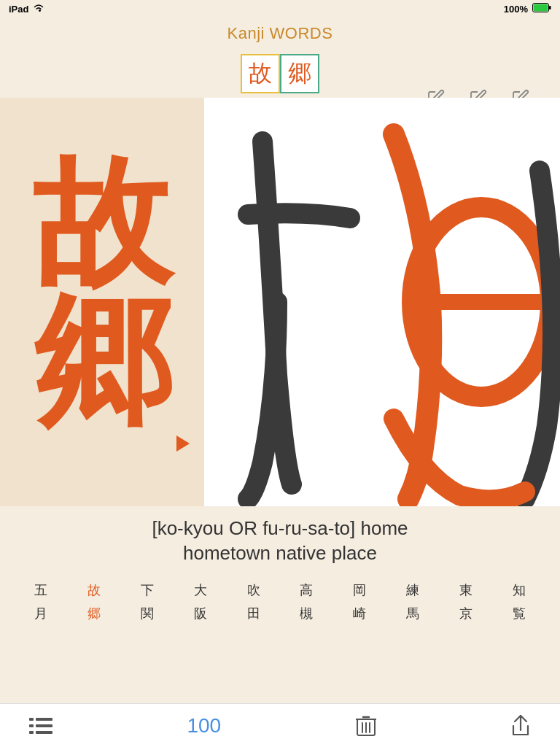 This screenshot has width=560, height=747. Describe the element at coordinates (366, 726) in the screenshot. I see `trash-tab` at that location.